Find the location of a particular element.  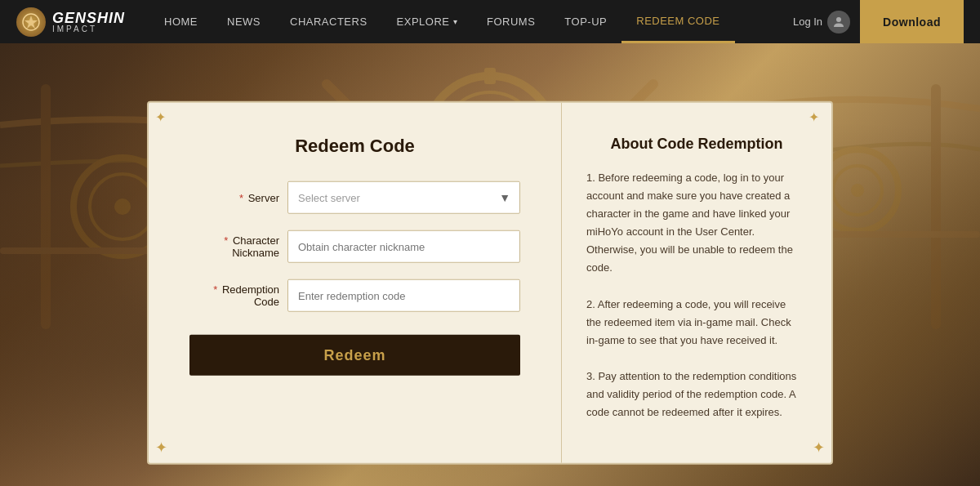

info-scrollable-content: 1. Before redeeming a code, log in to yo… is located at coordinates (697, 300).